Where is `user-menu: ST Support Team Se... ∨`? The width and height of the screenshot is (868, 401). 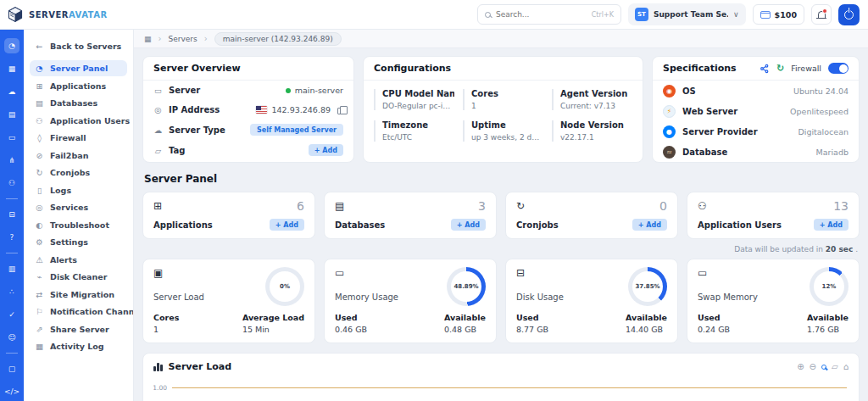 user-menu: ST Support Team Se... ∨ is located at coordinates (687, 14).